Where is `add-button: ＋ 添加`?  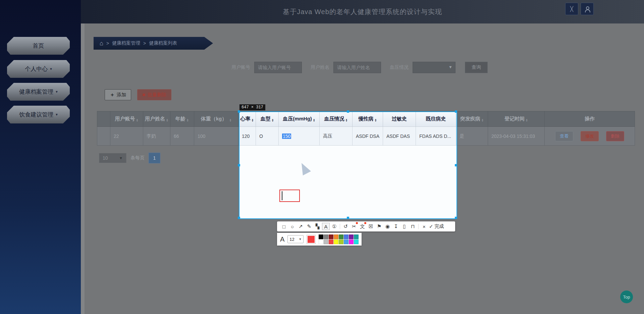
add-button: ＋ 添加 is located at coordinates (118, 95).